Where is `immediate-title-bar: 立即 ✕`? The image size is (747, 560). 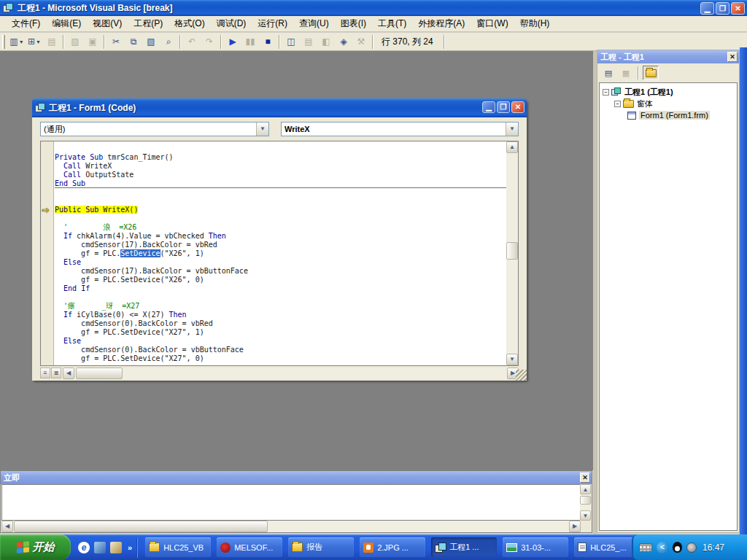 immediate-title-bar: 立即 ✕ is located at coordinates (296, 478).